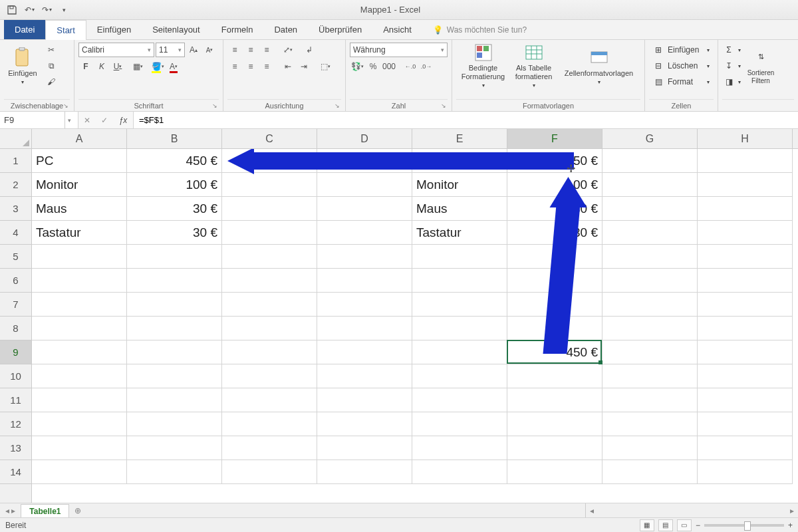 This screenshot has height=532, width=798. I want to click on font-size-combo: 11▾, so click(170, 50).